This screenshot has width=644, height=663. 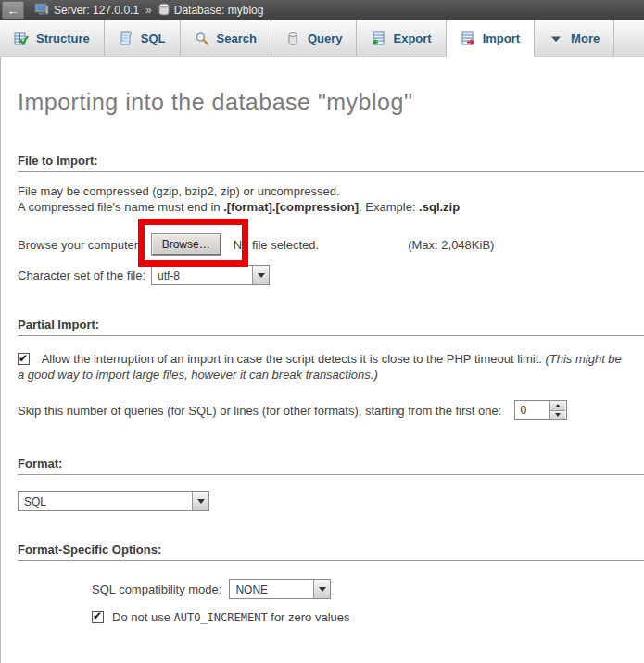 I want to click on breadcrumb-database: Database: myblog, so click(x=219, y=10).